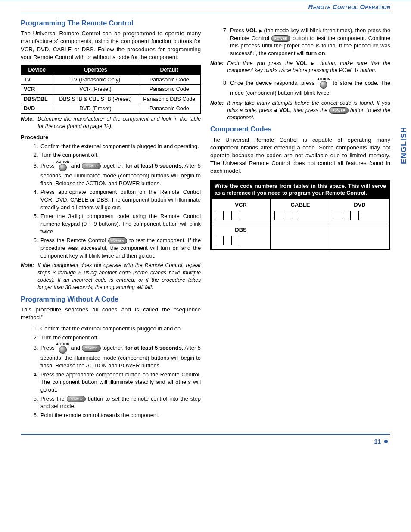 The height and width of the screenshot is (532, 411). I want to click on list-item: Once the device responds, press ACTION t…, so click(310, 87).